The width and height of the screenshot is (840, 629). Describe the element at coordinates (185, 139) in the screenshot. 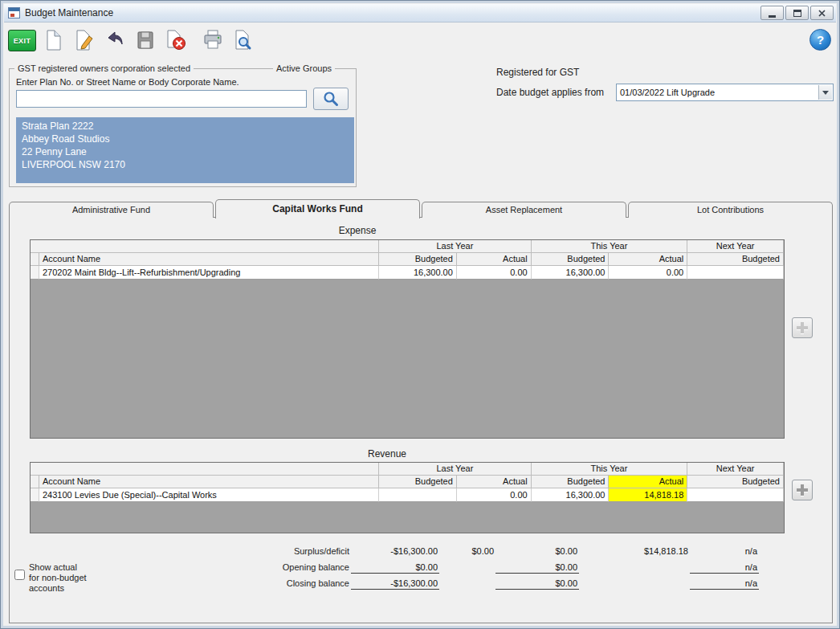

I see `property-line-name: Abbey Road Studios` at that location.